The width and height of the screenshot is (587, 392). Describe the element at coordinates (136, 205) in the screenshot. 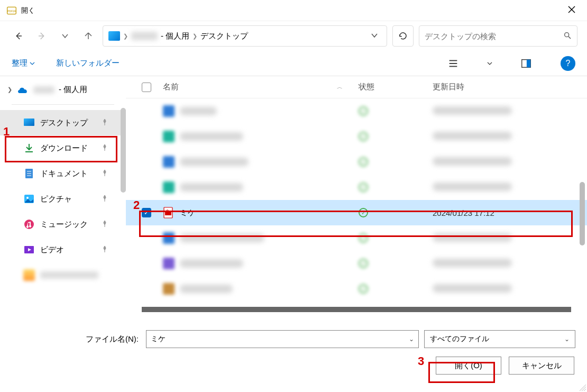

I see `annotation-number-2: 2` at that location.